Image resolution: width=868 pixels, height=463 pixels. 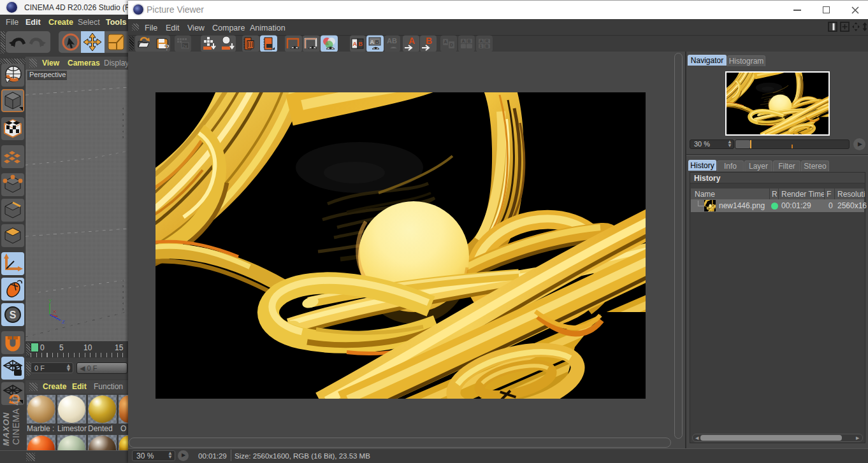 I want to click on svg-text: AB, so click(x=392, y=41).